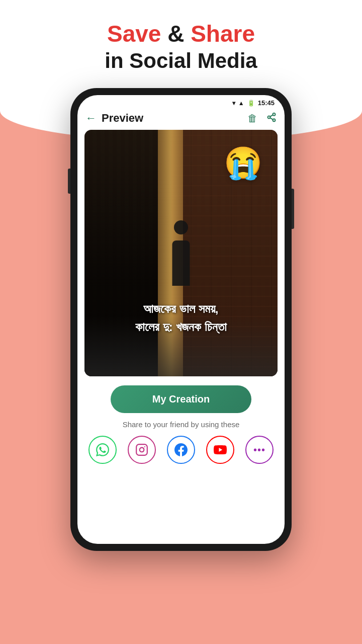 The height and width of the screenshot is (644, 362). What do you see at coordinates (181, 327) in the screenshot?
I see `bengali-text-line2: কালের দু: খজনক চিন্তা` at bounding box center [181, 327].